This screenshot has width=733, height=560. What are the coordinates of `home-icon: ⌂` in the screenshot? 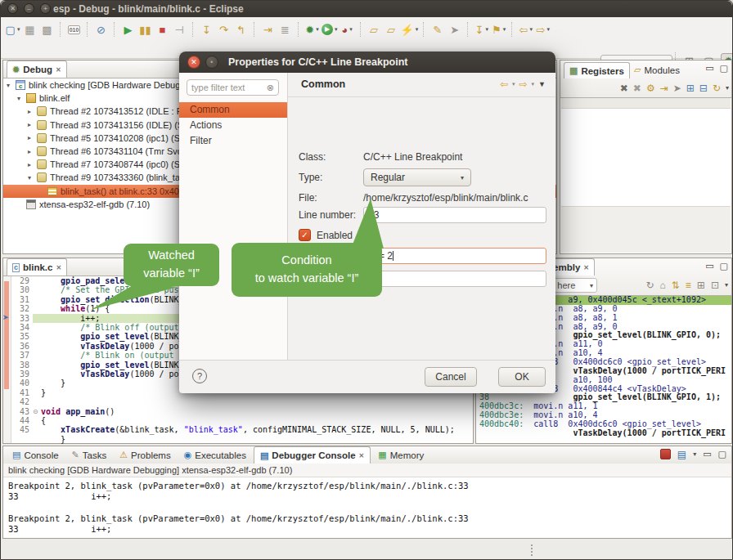 It's located at (663, 285).